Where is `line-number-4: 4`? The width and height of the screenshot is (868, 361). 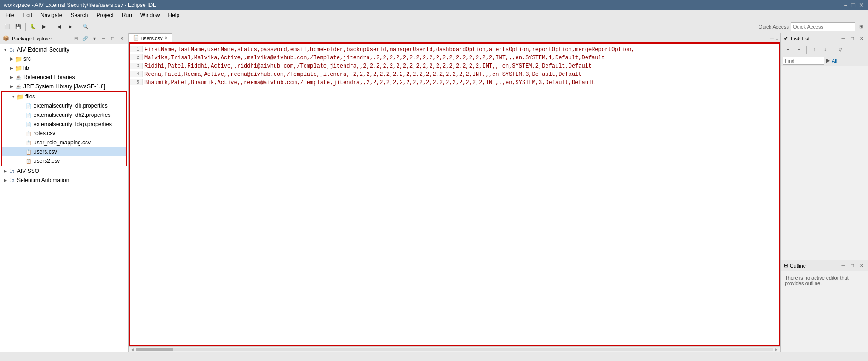
line-number-4: 4 is located at coordinates (136, 74).